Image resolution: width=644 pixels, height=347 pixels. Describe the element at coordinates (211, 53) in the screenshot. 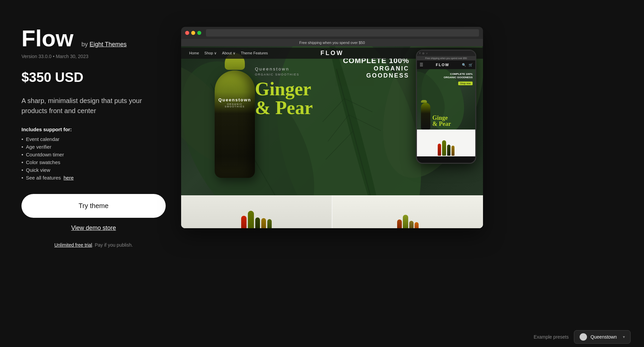

I see `nav-shop: Shop ∨` at that location.